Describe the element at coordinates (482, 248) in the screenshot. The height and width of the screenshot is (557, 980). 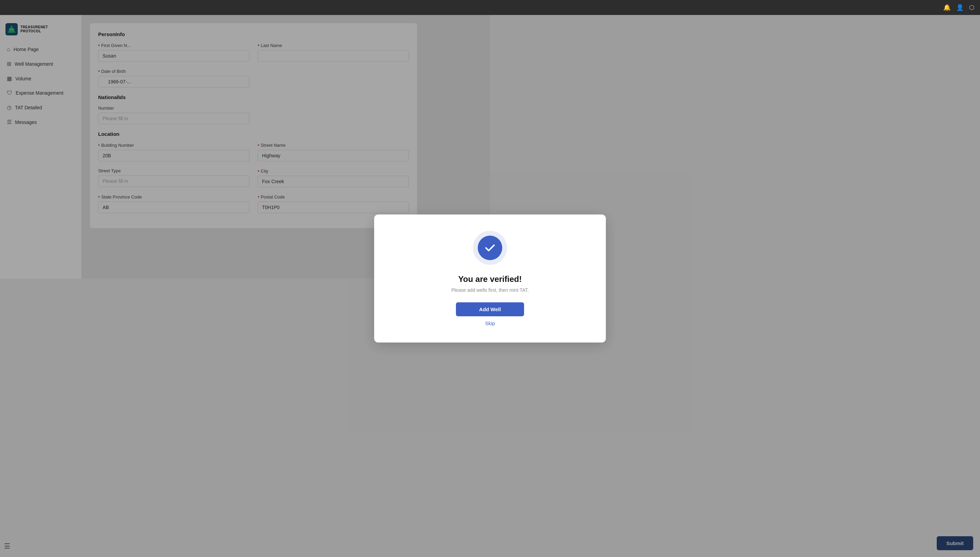
I see `check-outer-circle` at that location.